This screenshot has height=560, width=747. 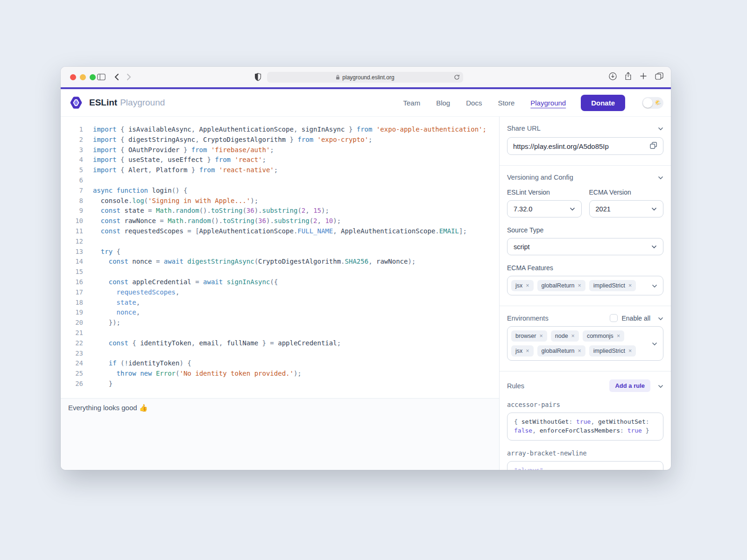 What do you see at coordinates (522, 351) in the screenshot?
I see `chip-jsx: jsx×` at bounding box center [522, 351].